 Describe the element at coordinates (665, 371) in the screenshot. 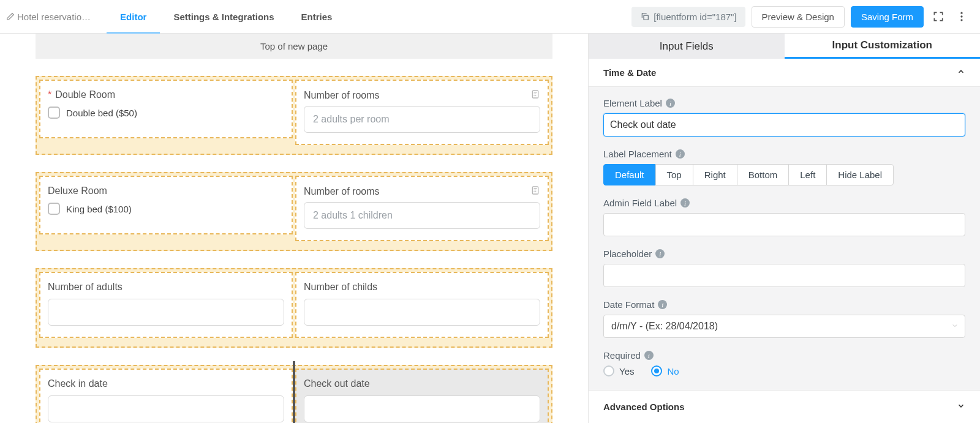

I see `required-no: No` at that location.